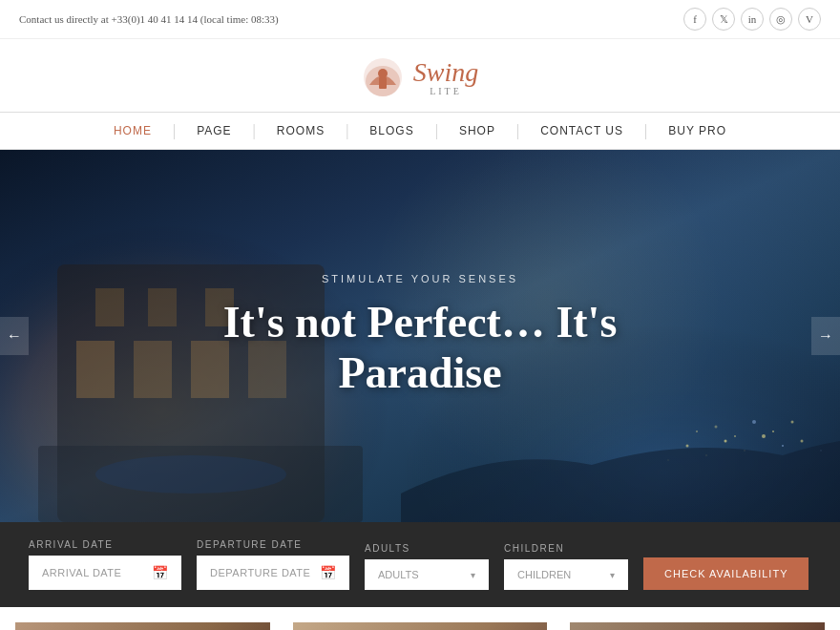  What do you see at coordinates (697, 131) in the screenshot?
I see `nav-item-buypro: BUY PRO` at bounding box center [697, 131].